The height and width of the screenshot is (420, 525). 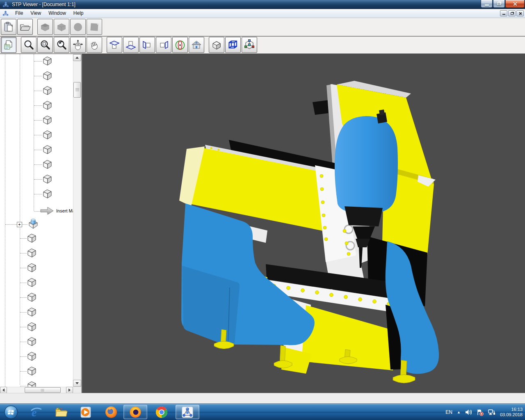 I want to click on rotate-icon, so click(x=94, y=45).